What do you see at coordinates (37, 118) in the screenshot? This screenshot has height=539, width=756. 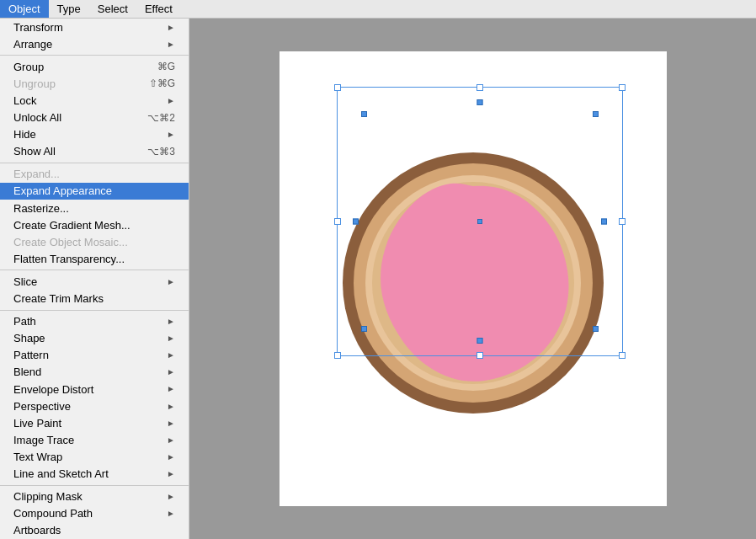 I see `menu-item-unlock-all-label: Unlock All` at bounding box center [37, 118].